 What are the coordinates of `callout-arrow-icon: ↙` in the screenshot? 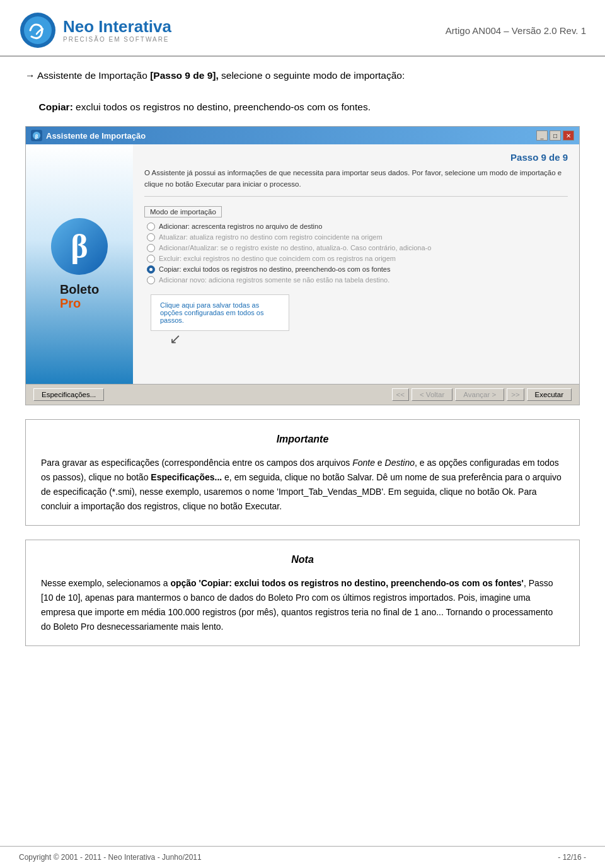 It's located at (369, 339).